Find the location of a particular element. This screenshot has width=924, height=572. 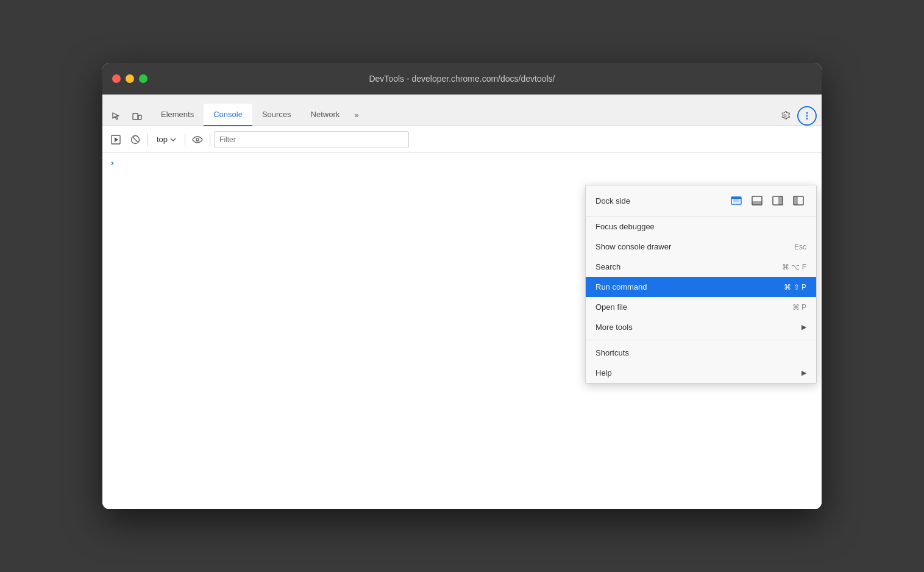

menu-item-open-file-label: Open file is located at coordinates (611, 307).